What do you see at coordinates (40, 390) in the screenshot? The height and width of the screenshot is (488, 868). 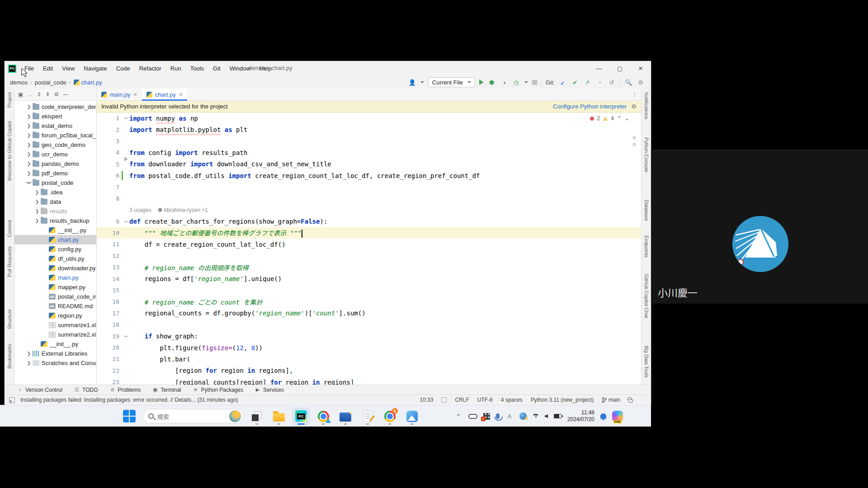 I see `toolwindow-version-control: ⑂Version Control` at bounding box center [40, 390].